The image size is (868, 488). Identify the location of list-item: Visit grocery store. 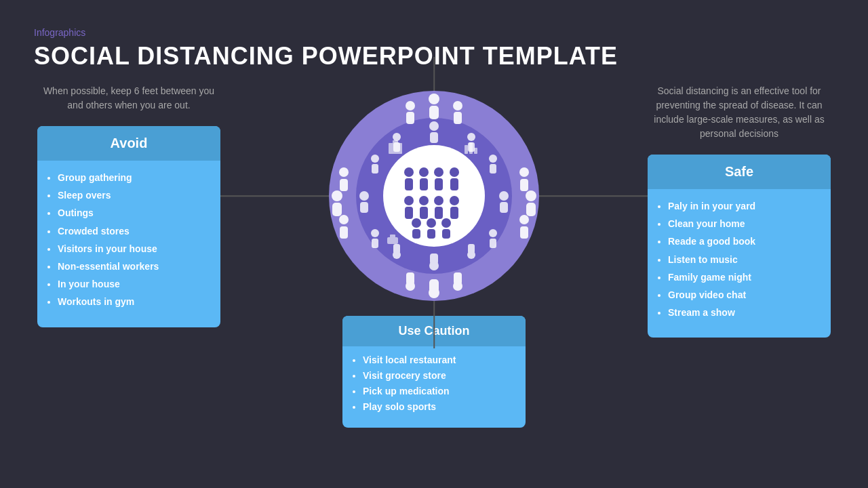
(437, 375).